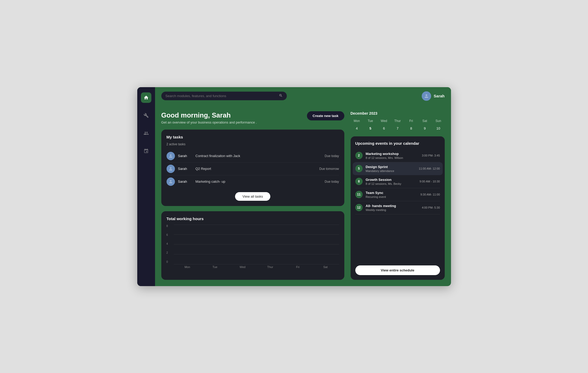 Image resolution: width=588 pixels, height=373 pixels. Describe the element at coordinates (253, 169) in the screenshot. I see `task-list: Sarah Contract finalizaiton with Jack Du…` at that location.